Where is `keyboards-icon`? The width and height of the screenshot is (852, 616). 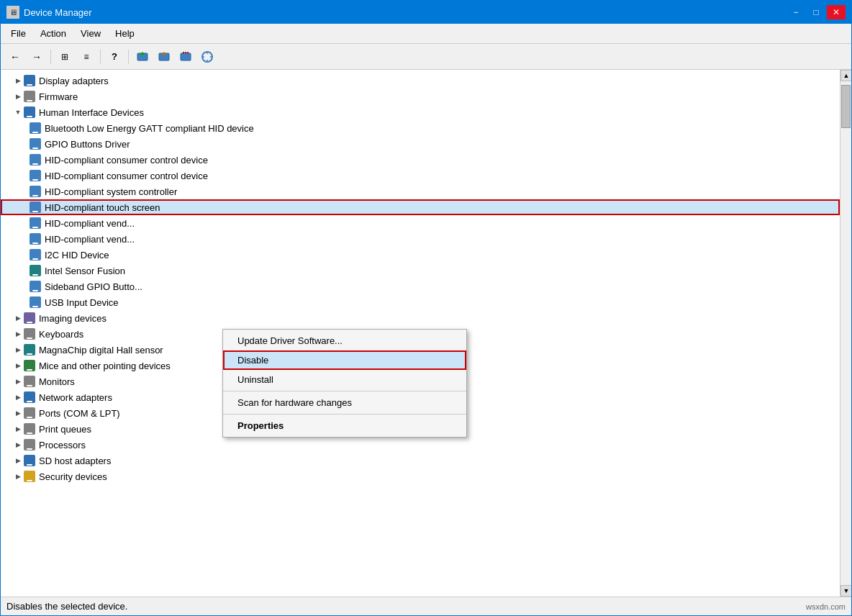 keyboards-icon is located at coordinates (30, 334).